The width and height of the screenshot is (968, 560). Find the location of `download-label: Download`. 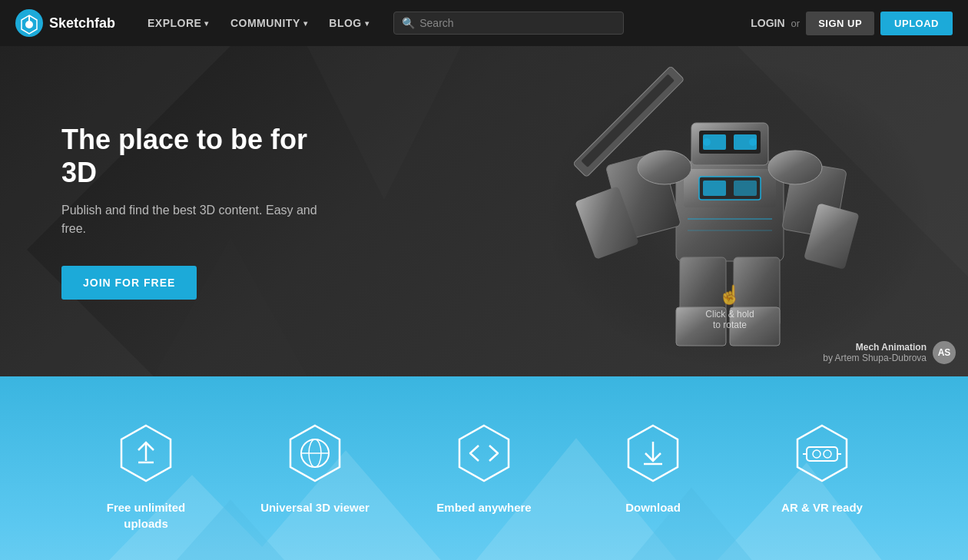

download-label: Download is located at coordinates (653, 507).